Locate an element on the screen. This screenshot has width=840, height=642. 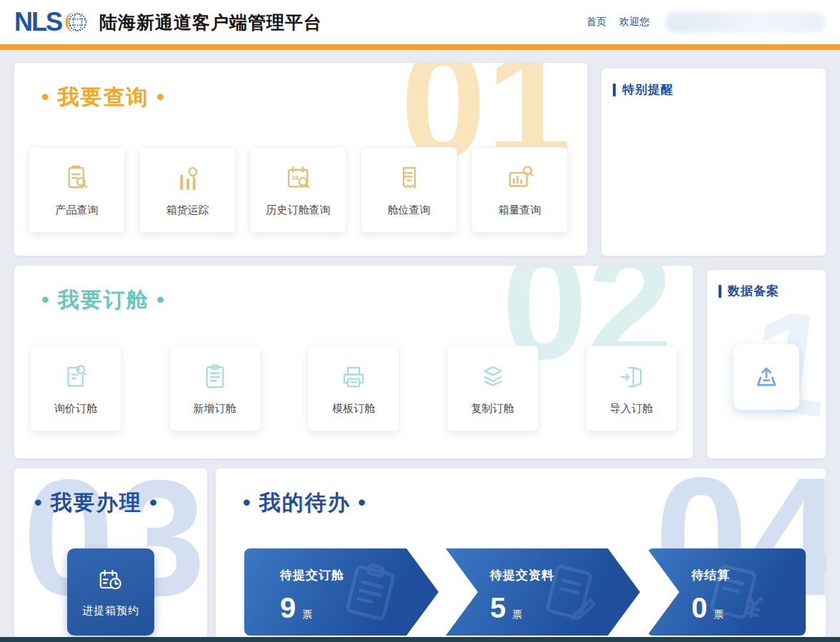
top-nav: 首页 欢迎您 is located at coordinates (706, 22).